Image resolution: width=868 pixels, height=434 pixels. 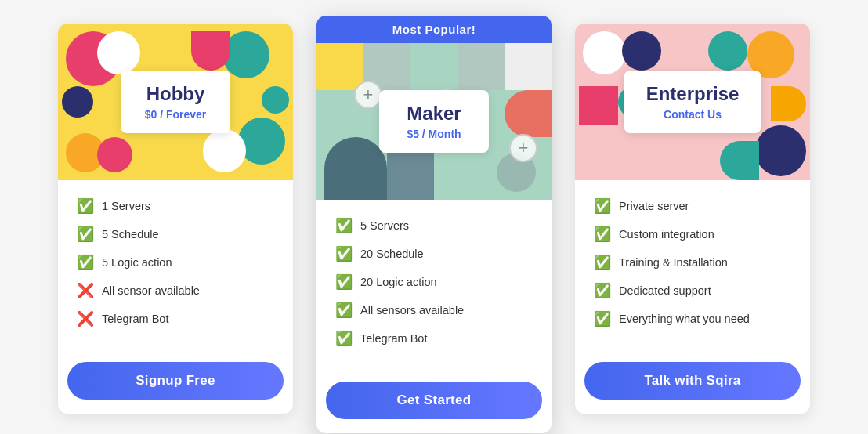 I want to click on hobby-body: ✅ 1 Servers ✅ 5 Schedule ✅ 5 Logic actio…, so click(x=175, y=267).